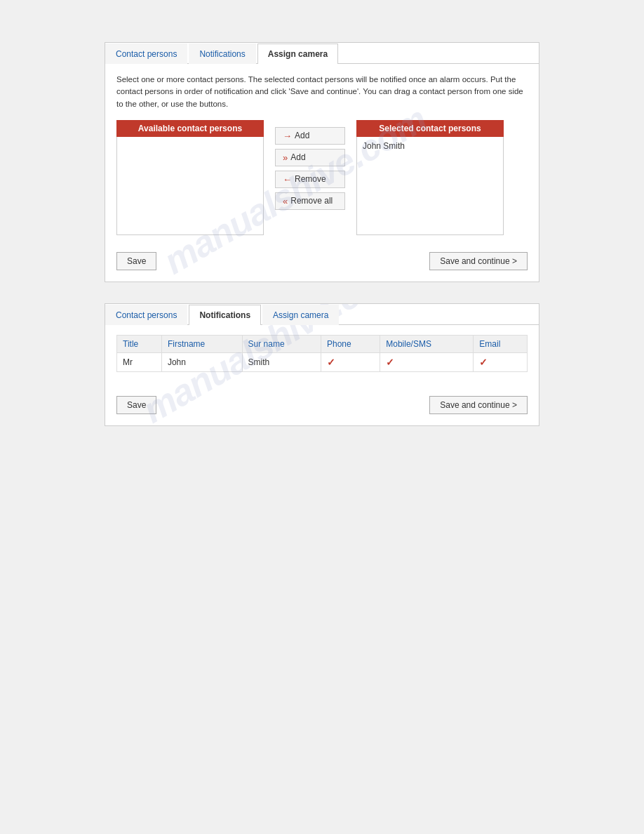  What do you see at coordinates (390, 362) in the screenshot?
I see `check-mobile: ✓` at bounding box center [390, 362].